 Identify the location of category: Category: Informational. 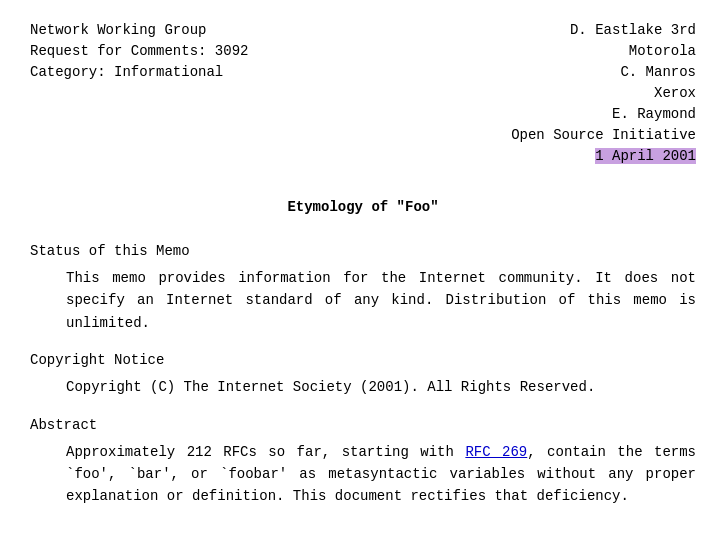
(139, 72).